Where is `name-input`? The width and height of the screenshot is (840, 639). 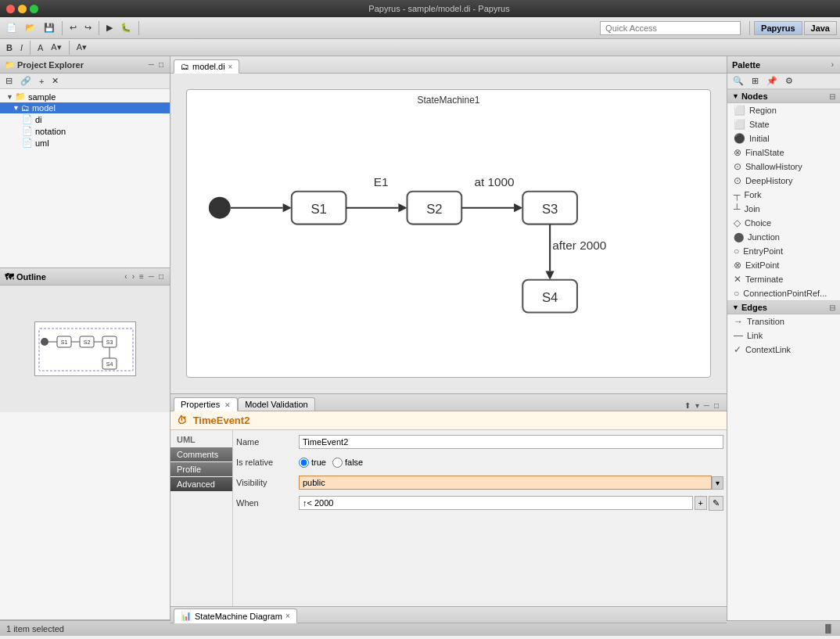 name-input is located at coordinates (512, 442).